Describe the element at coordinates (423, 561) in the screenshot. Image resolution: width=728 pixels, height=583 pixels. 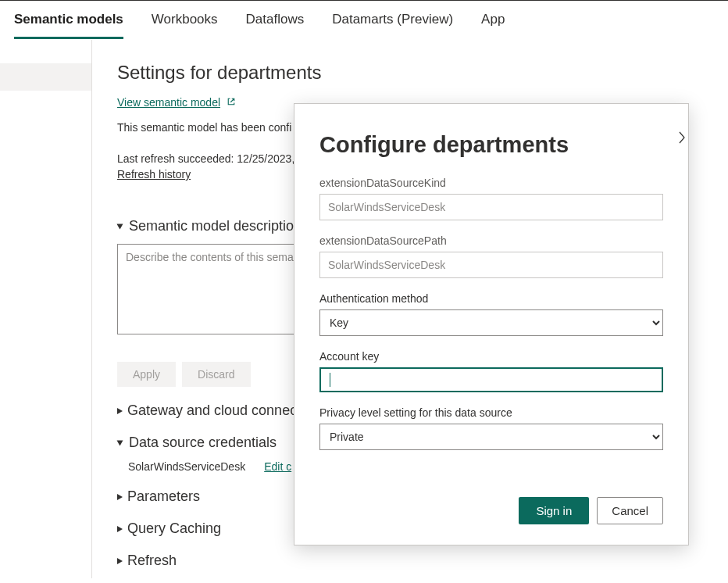
I see `section-refresh-header: Refresh` at that location.